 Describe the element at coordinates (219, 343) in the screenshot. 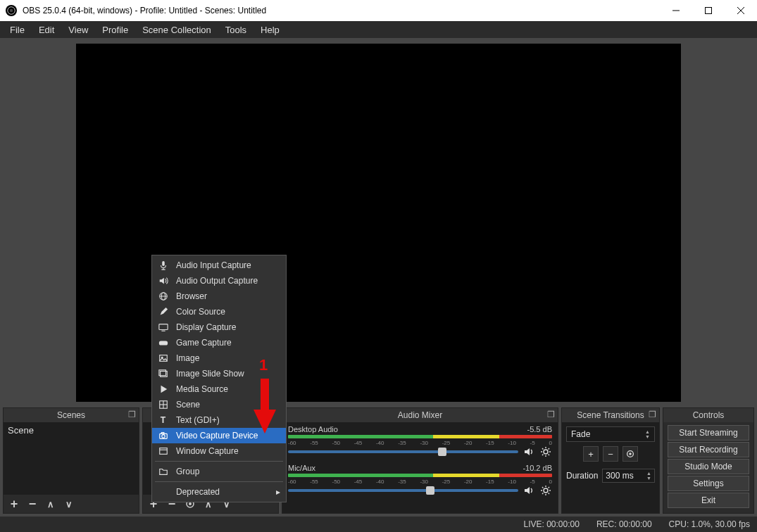

I see `context-menu-item: Game Capture` at that location.